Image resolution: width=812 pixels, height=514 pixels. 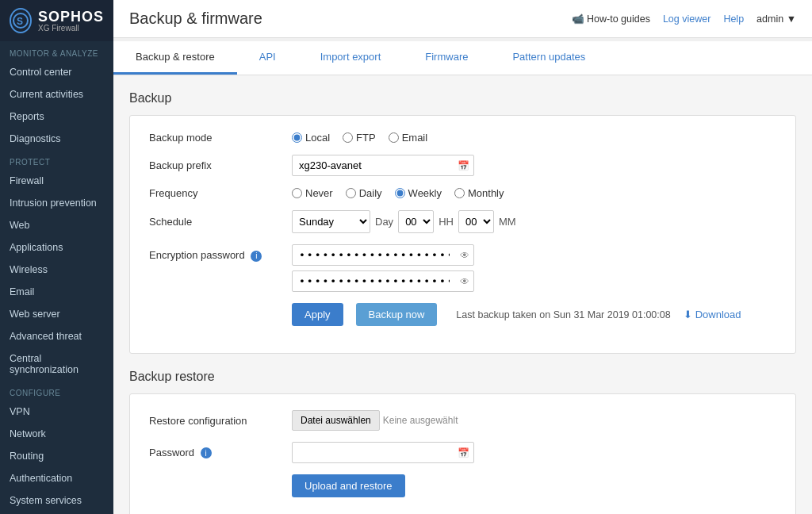 What do you see at coordinates (384, 222) in the screenshot?
I see `day-label: Day` at bounding box center [384, 222].